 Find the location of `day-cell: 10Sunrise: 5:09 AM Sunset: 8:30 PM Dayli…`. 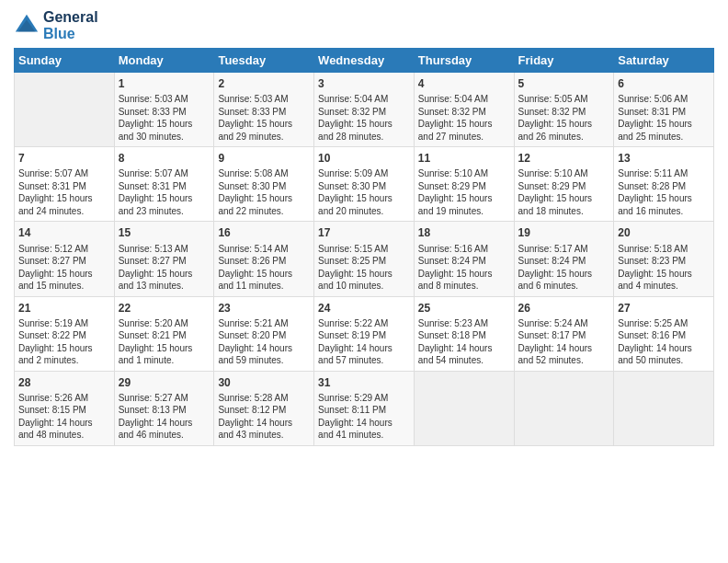

day-cell: 10Sunrise: 5:09 AM Sunset: 8:30 PM Dayli… is located at coordinates (364, 184).